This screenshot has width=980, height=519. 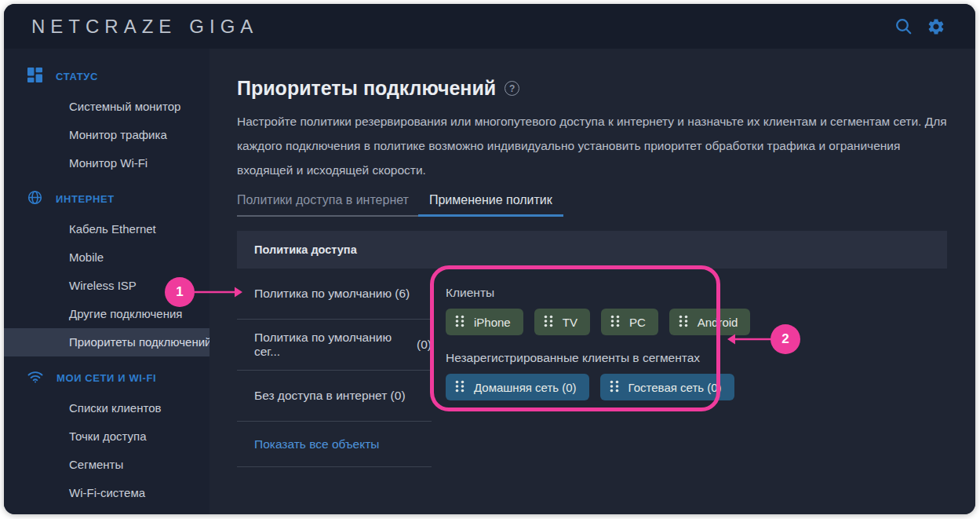 What do you see at coordinates (485, 322) in the screenshot?
I see `client-chip-iphone: iPhone` at bounding box center [485, 322].